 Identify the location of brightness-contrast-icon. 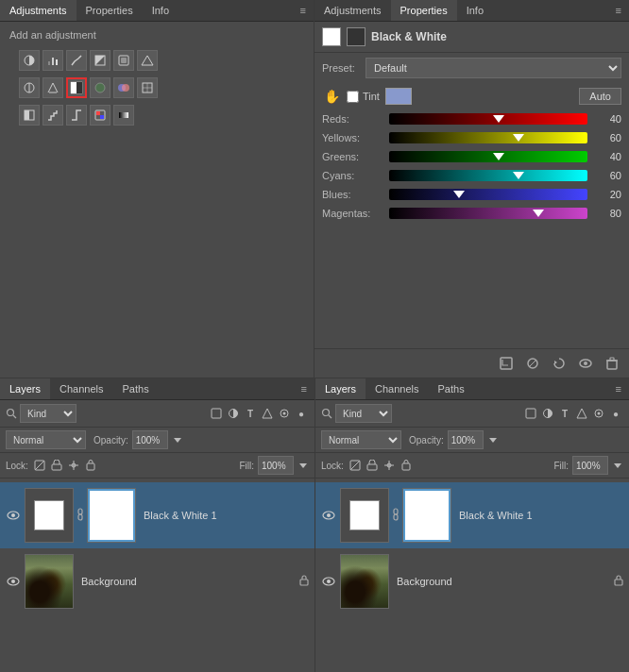
(29, 60).